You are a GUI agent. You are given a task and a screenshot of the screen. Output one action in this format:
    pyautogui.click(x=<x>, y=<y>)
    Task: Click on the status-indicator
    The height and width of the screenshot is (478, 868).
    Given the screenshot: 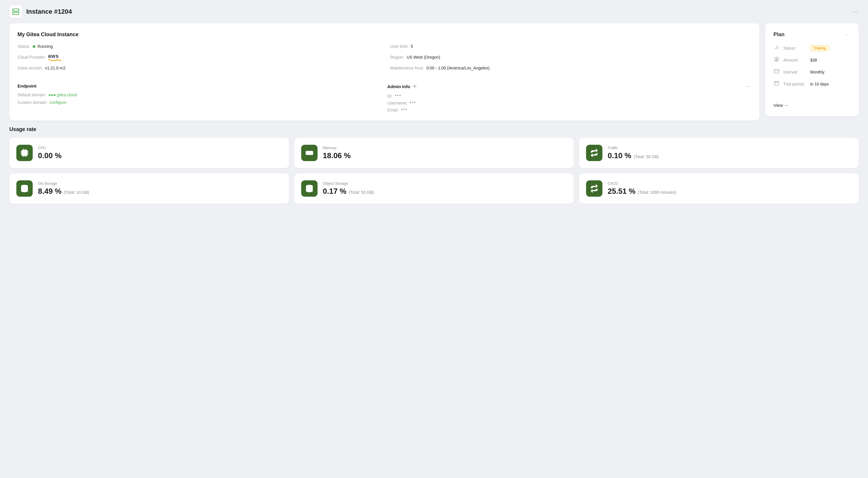 What is the action you would take?
    pyautogui.click(x=34, y=46)
    